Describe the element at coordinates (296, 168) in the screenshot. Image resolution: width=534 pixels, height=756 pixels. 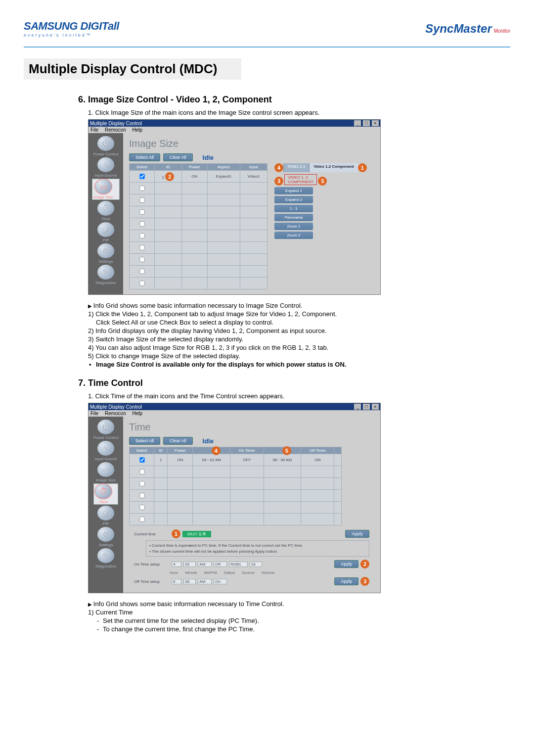
I see `tab-rgb: RGB1,2,3` at that location.